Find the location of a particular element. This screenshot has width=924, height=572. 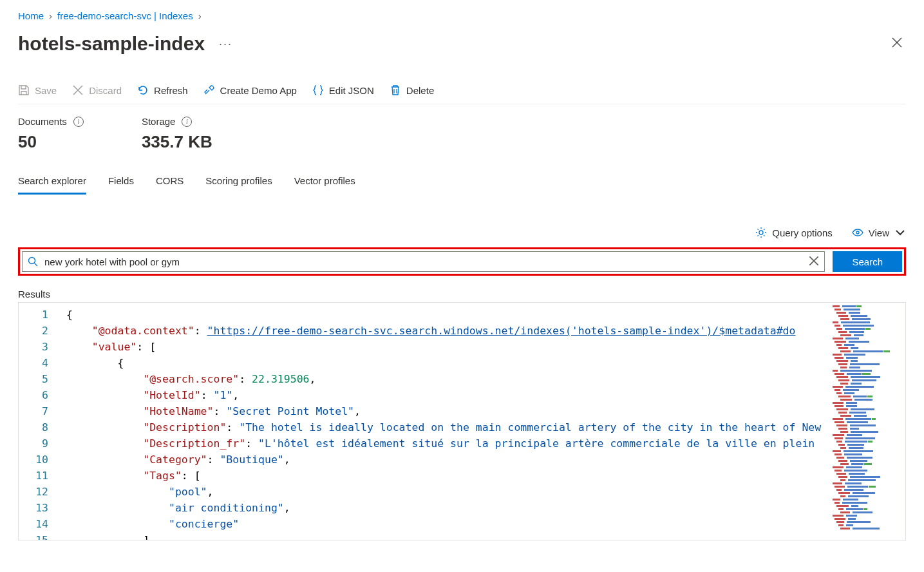

tab-fields: Fields is located at coordinates (121, 185).